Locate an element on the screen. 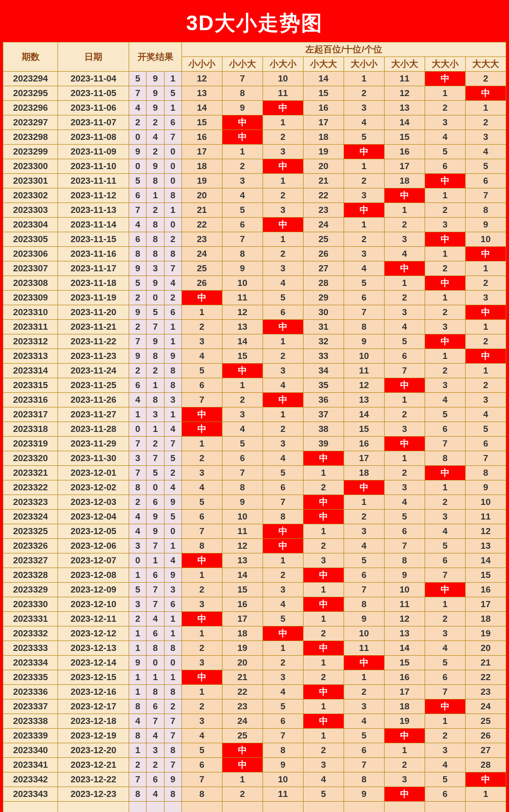 This screenshot has width=509, height=812. table-row: 20233112023-11-21271213中318431 is located at coordinates (254, 327).